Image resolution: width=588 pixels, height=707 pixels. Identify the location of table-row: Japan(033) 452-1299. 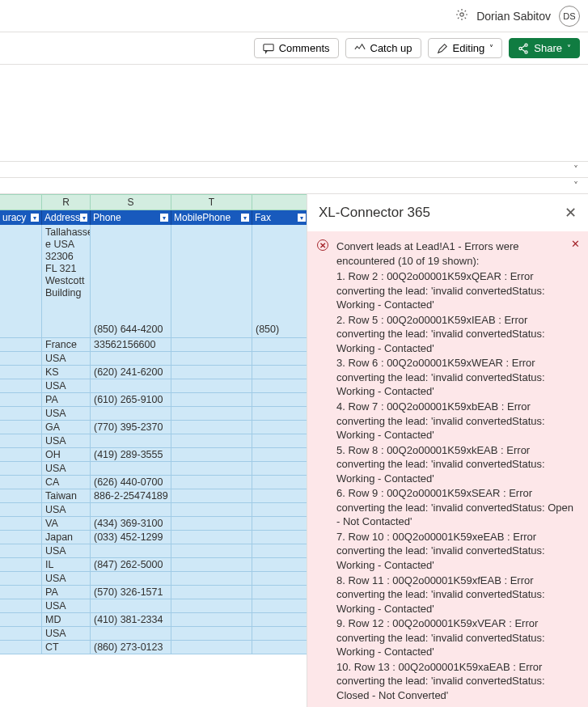
(154, 537).